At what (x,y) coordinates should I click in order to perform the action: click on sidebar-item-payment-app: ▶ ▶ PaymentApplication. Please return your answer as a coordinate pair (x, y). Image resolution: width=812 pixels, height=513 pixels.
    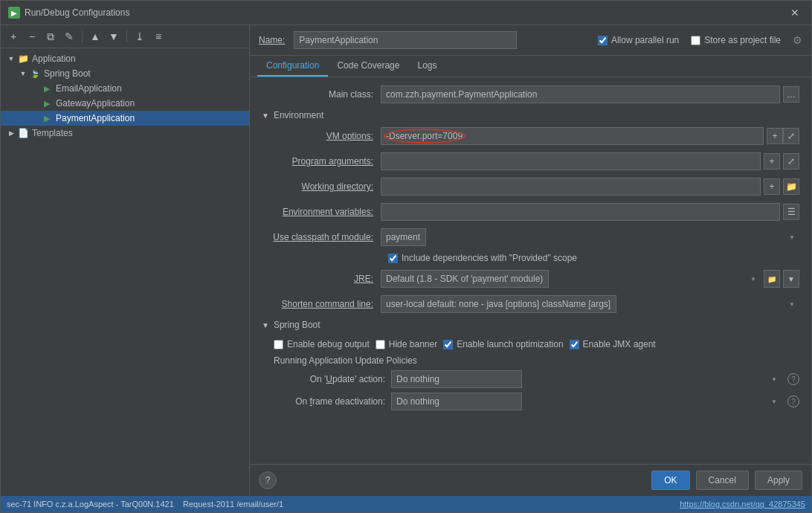
    Looking at the image, I should click on (125, 118).